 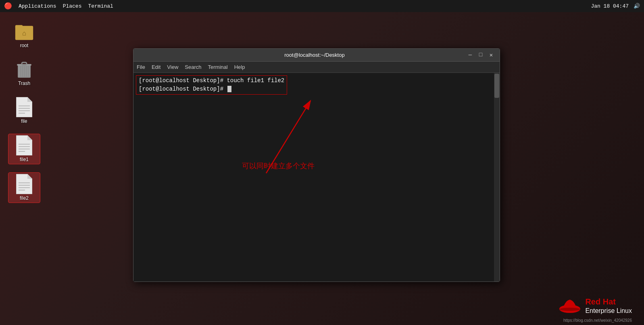 What do you see at coordinates (315, 55) in the screenshot?
I see `terminal-title: root@localhost:~/Desktop` at bounding box center [315, 55].